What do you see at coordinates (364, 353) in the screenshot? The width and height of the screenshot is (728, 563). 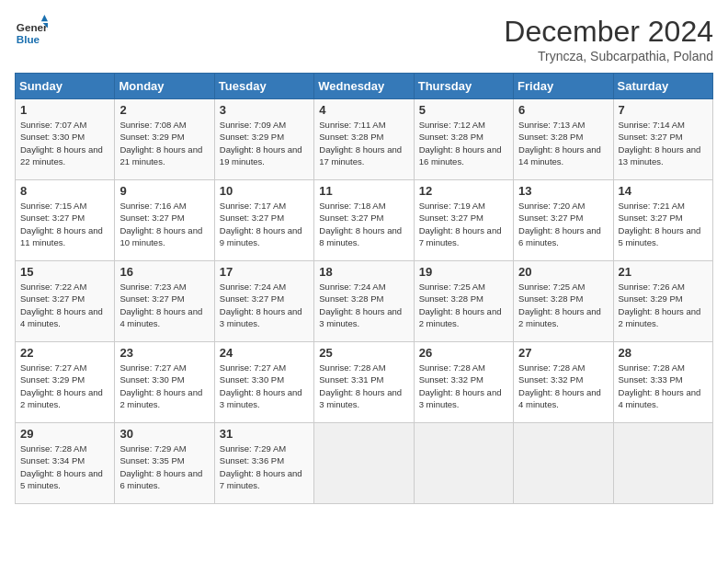 I see `day-number: 25` at bounding box center [364, 353].